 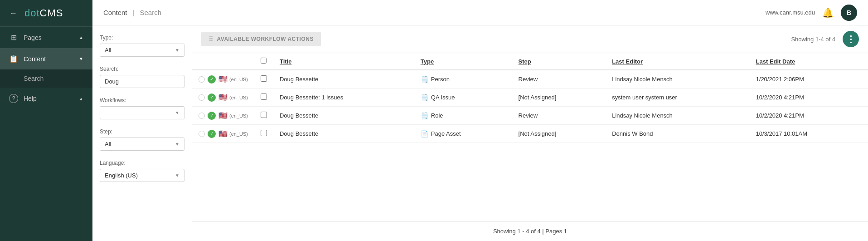 What do you see at coordinates (142, 113) in the screenshot?
I see `workflows-select: ▼` at bounding box center [142, 113].